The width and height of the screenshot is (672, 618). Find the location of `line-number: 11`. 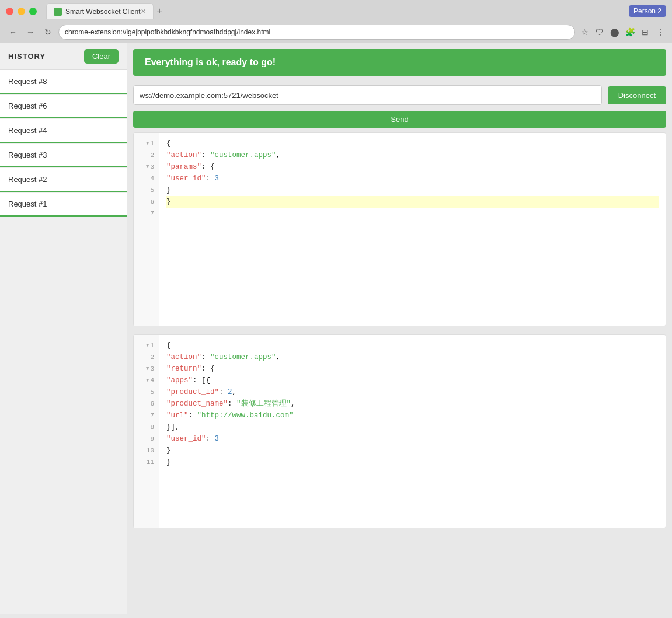

line-number: 11 is located at coordinates (146, 462).